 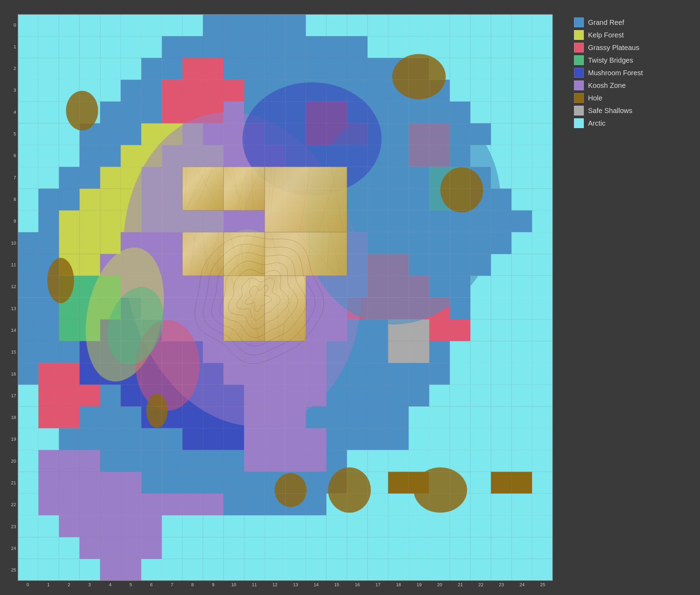 I want to click on y-label: 15, so click(x=12, y=352).